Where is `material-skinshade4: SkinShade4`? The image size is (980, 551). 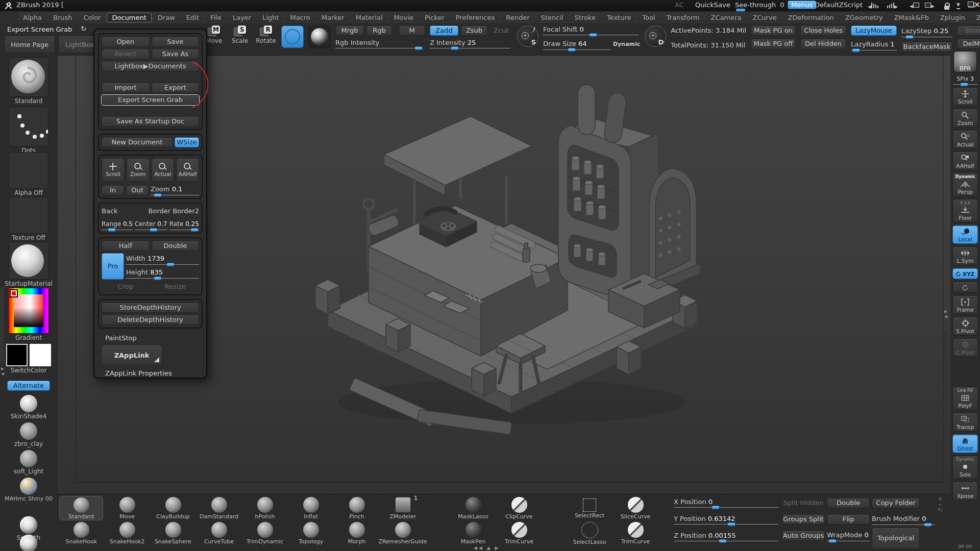
material-skinshade4: SkinShade4 is located at coordinates (29, 407).